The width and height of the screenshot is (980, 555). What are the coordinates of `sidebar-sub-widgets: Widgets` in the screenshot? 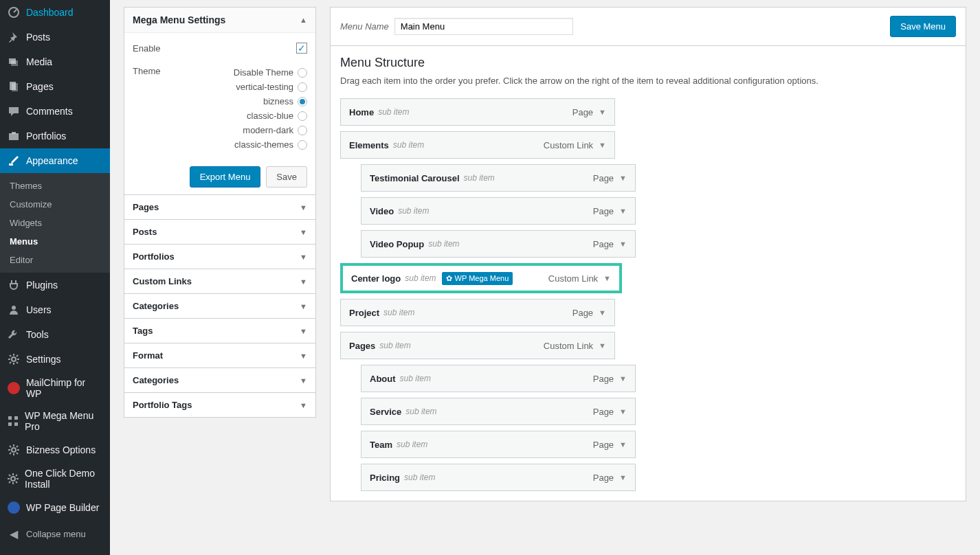 It's located at (55, 223).